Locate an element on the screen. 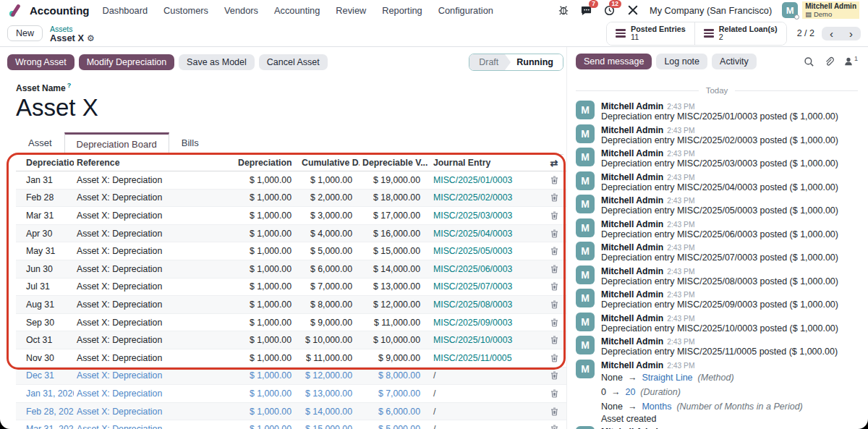 Image resolution: width=868 pixels, height=429 pixels. messages-icon: 7 is located at coordinates (587, 10).